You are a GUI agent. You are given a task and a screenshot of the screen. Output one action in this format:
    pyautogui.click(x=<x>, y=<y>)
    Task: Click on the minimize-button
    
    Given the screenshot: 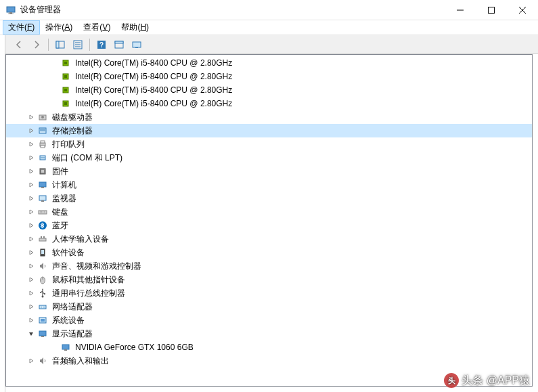 What is the action you would take?
    pyautogui.click(x=460, y=10)
    